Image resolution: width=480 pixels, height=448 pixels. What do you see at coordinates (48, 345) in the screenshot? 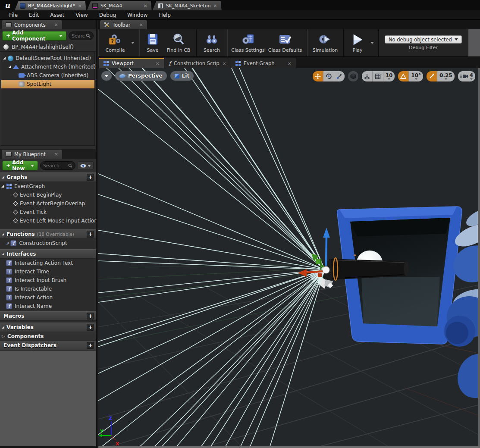
I see `section-header-event-dispatchers: Event Dispatchers +` at bounding box center [48, 345].